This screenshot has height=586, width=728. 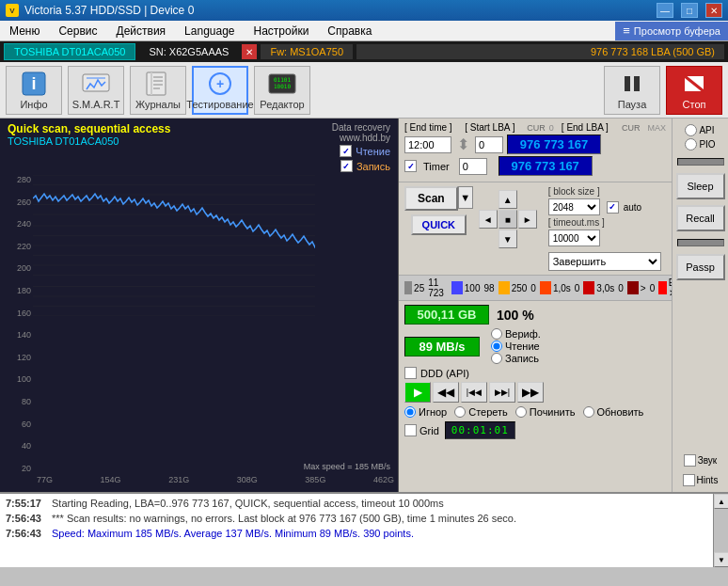 I want to click on radio-fix: Починить, so click(x=546, y=412).